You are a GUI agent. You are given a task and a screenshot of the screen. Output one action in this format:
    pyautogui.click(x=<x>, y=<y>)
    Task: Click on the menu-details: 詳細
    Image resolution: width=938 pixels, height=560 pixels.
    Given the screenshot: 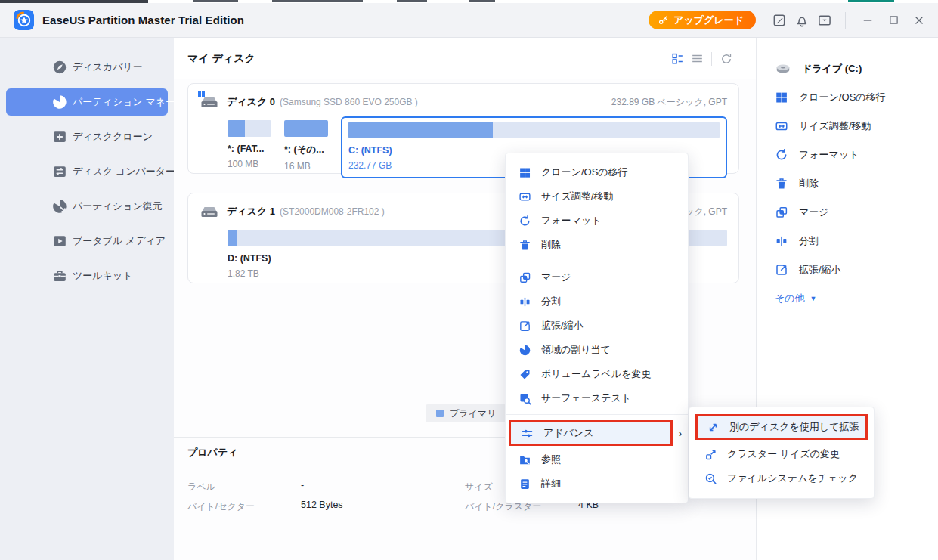 What is the action you would take?
    pyautogui.click(x=597, y=484)
    